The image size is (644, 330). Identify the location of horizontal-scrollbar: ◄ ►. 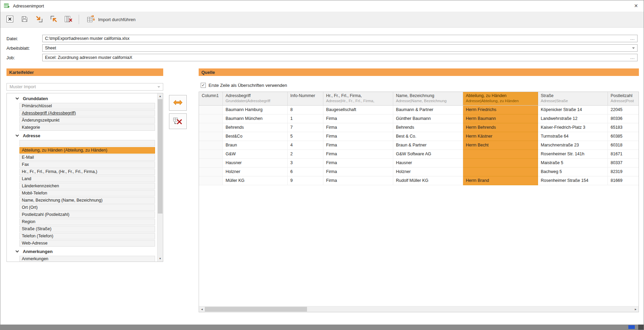
(419, 309).